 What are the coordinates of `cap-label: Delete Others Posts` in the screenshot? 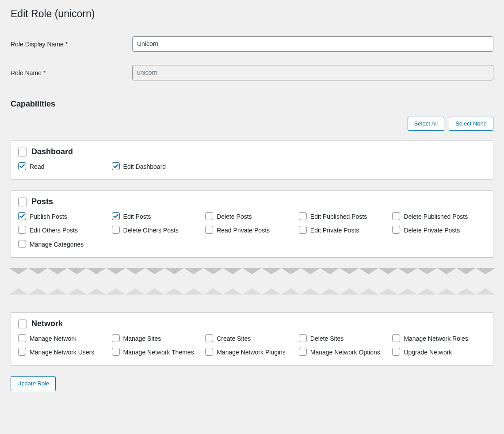 It's located at (151, 230).